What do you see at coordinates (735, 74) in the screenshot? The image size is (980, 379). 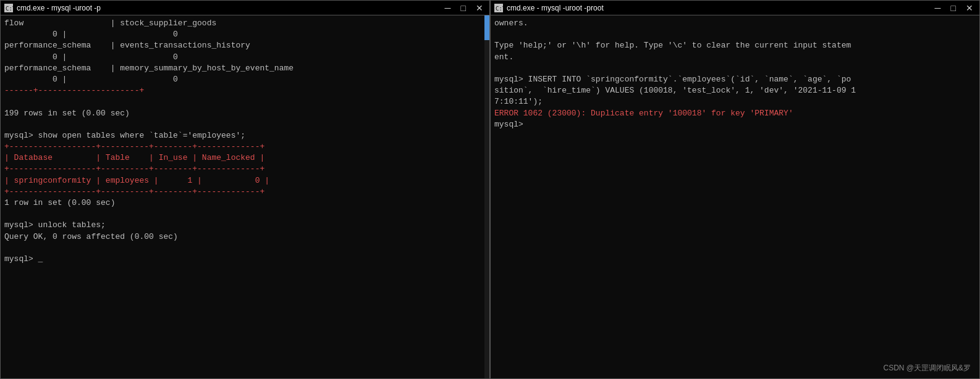 I see `right-terminal-text: owners. Type 'help;' or '\h' for help. T…` at bounding box center [735, 74].